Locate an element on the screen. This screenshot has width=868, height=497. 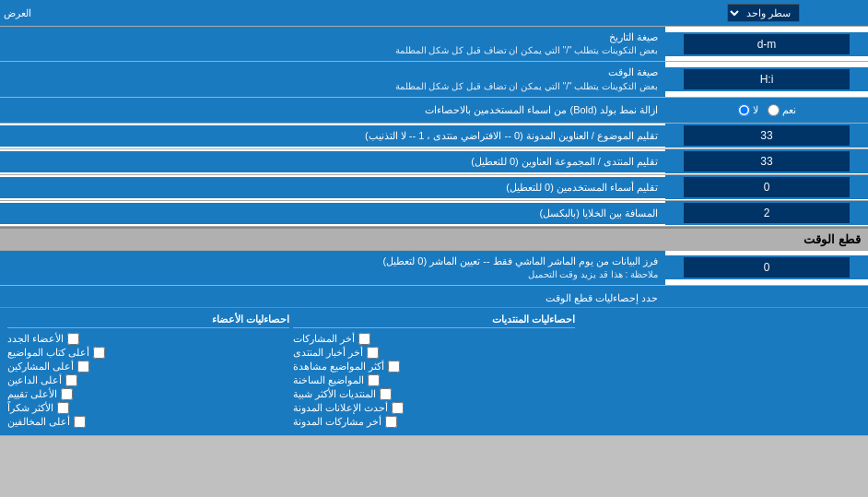
top-rated-checkbox is located at coordinates (66, 395).